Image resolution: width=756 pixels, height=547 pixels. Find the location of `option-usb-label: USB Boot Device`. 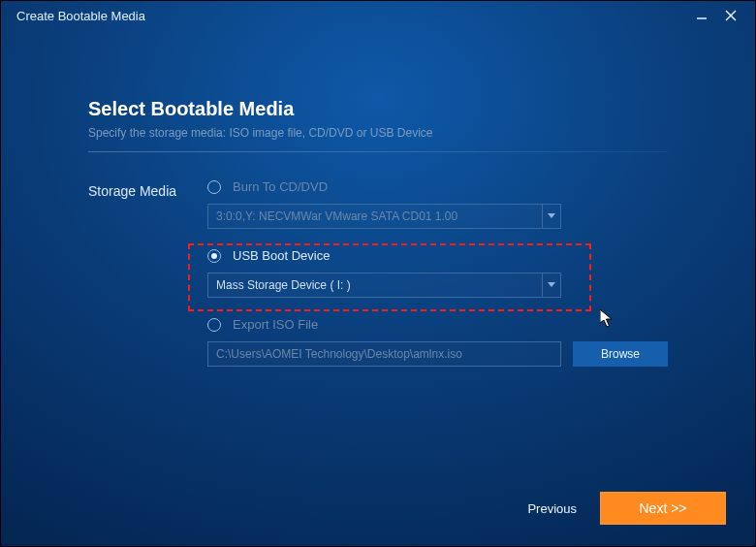

option-usb-label: USB Boot Device is located at coordinates (281, 256).